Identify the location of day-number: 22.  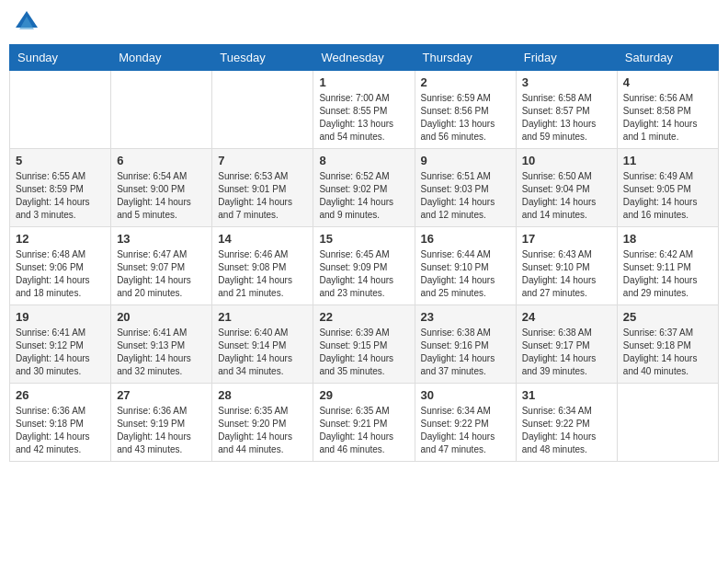
(364, 316).